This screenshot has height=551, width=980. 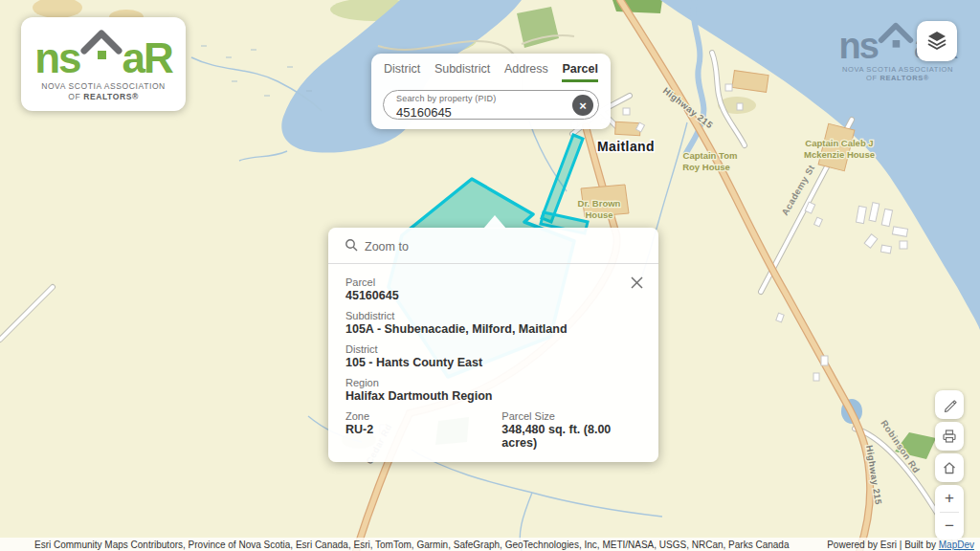 I want to click on field-district-value: 105 - Hants County East, so click(x=494, y=363).